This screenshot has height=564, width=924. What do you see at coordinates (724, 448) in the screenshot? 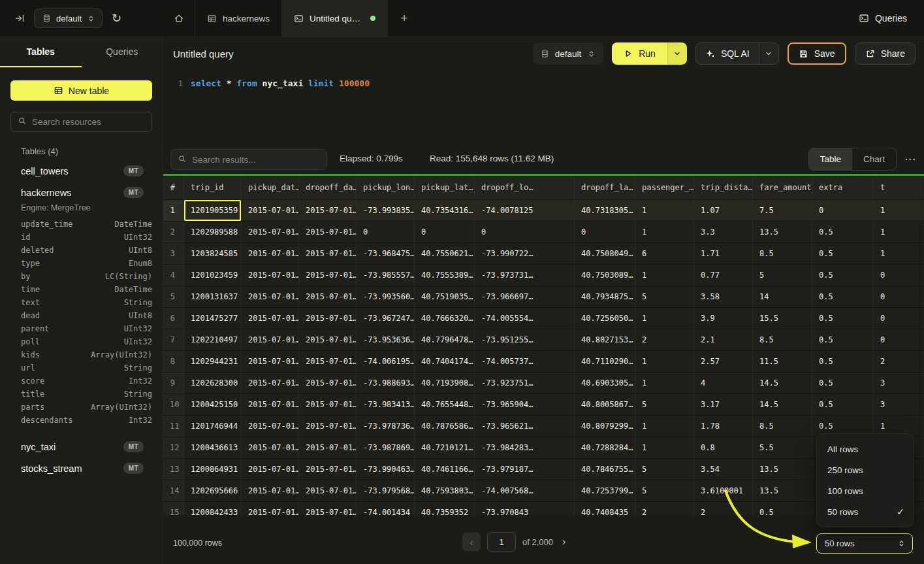
I see `data-cell: 0.8` at bounding box center [724, 448].